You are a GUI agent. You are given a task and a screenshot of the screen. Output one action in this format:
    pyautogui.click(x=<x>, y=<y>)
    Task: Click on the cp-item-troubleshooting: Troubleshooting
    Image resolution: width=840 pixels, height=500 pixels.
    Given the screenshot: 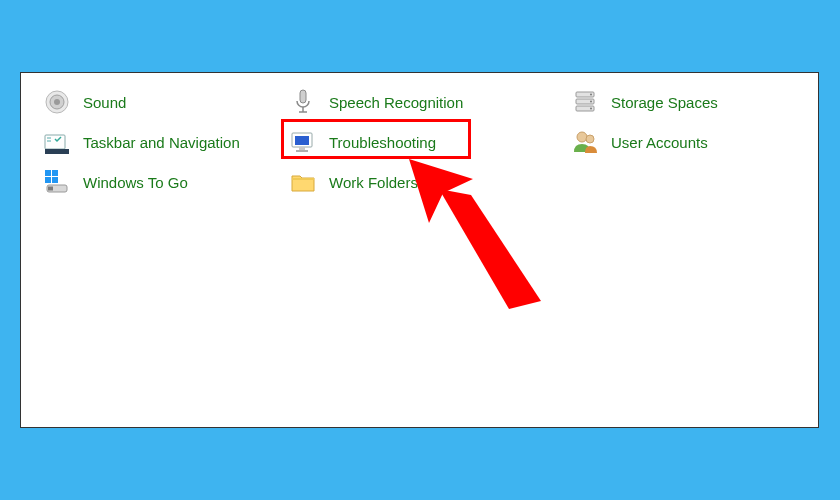 What is the action you would take?
    pyautogui.click(x=362, y=142)
    